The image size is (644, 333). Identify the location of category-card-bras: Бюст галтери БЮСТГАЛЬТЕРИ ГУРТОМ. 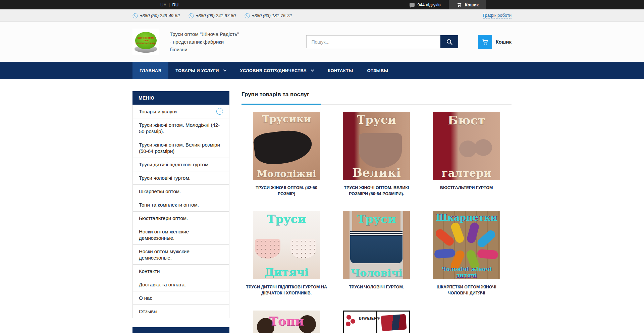
(467, 154).